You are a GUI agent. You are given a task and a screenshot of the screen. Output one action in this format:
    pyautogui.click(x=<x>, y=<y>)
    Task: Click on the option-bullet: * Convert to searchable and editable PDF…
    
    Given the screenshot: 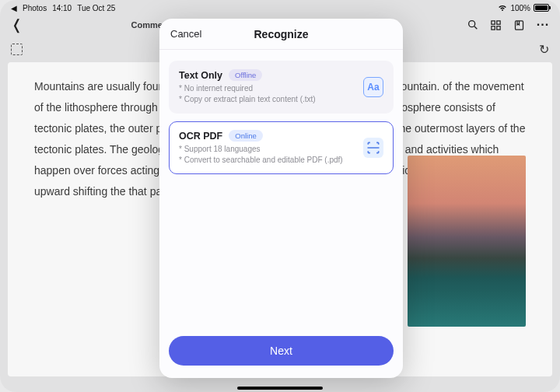 What is the action you would take?
    pyautogui.click(x=264, y=160)
    